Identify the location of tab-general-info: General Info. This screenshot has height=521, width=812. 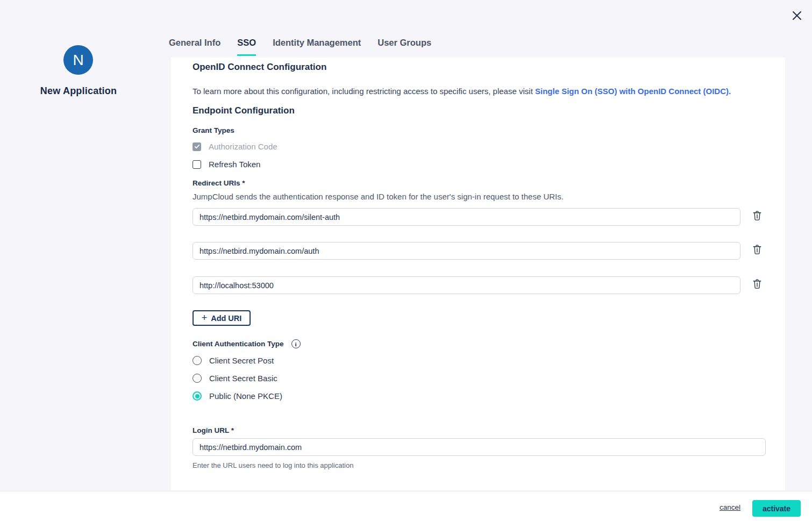
(195, 47).